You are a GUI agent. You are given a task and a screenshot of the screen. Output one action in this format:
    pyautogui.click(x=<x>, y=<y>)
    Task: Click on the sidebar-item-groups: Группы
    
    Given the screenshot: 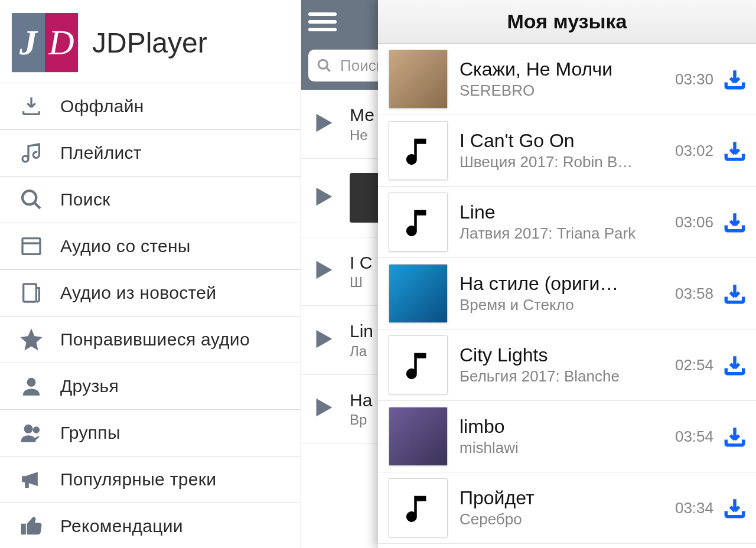 What is the action you would take?
    pyautogui.click(x=150, y=433)
    